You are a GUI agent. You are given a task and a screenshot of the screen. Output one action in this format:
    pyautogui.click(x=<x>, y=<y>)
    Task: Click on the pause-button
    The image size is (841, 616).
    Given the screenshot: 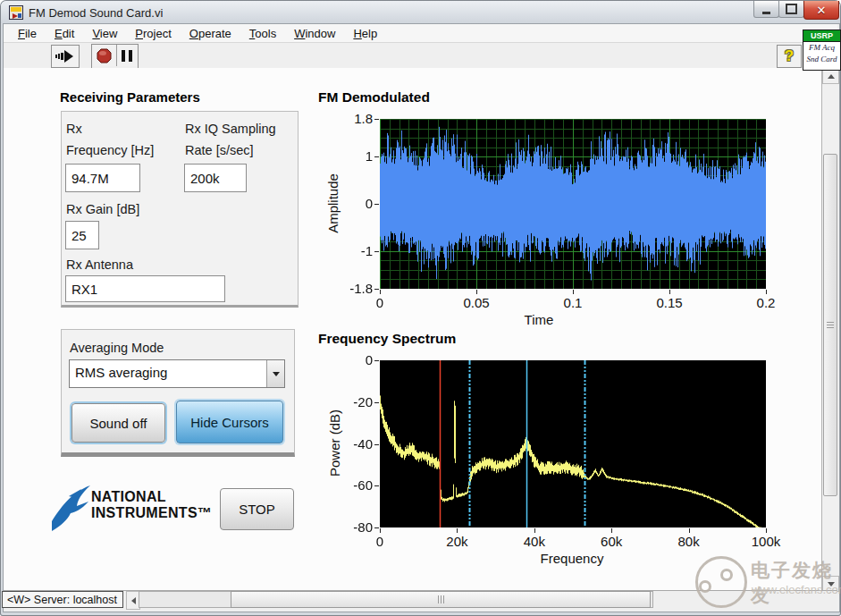 What is the action you would take?
    pyautogui.click(x=127, y=55)
    